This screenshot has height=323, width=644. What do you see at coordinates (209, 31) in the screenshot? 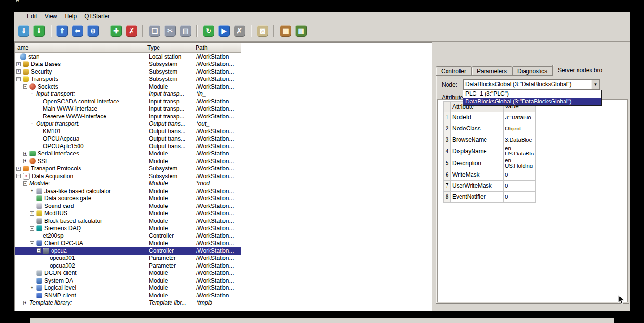
I see `refresh-button: ↻` at bounding box center [209, 31].